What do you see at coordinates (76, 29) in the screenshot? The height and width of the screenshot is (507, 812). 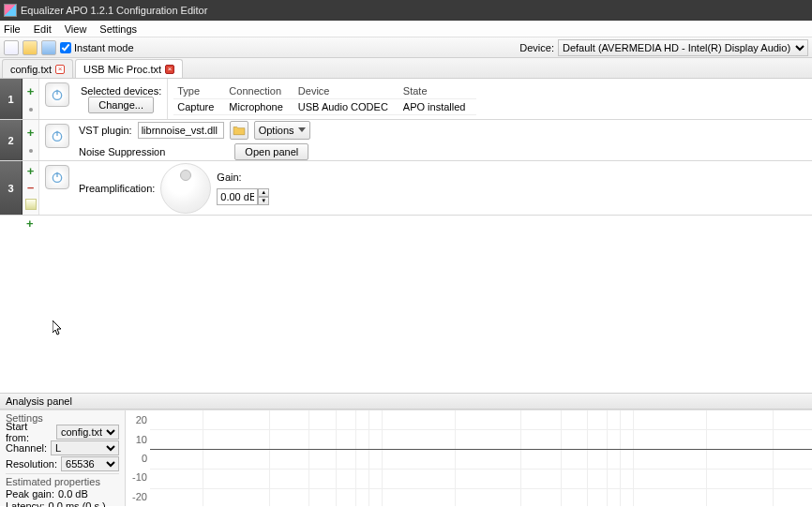 I see `menu-view: View` at bounding box center [76, 29].